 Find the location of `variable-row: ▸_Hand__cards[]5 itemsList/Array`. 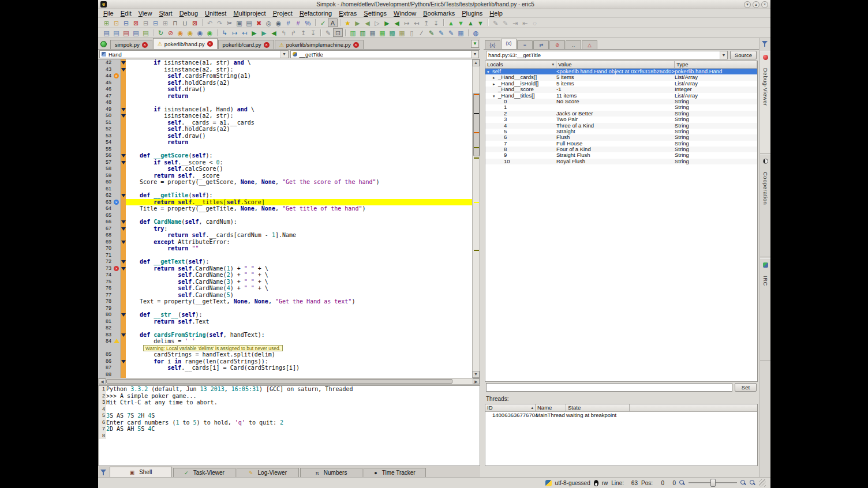

variable-row: ▸_Hand__cards[]5 itemsList/Array is located at coordinates (621, 77).